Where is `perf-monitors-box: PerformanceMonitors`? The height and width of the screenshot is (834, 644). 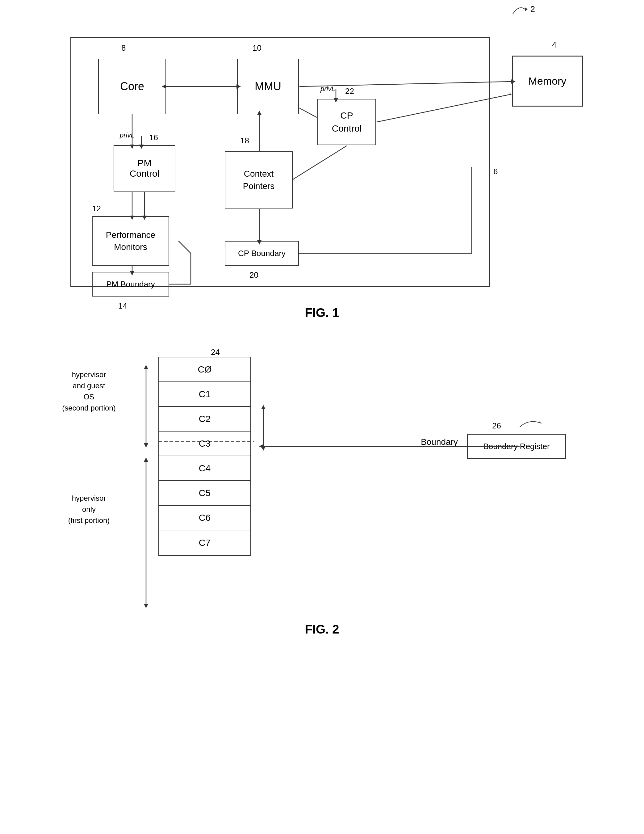
perf-monitors-box: PerformanceMonitors is located at coordinates (131, 241).